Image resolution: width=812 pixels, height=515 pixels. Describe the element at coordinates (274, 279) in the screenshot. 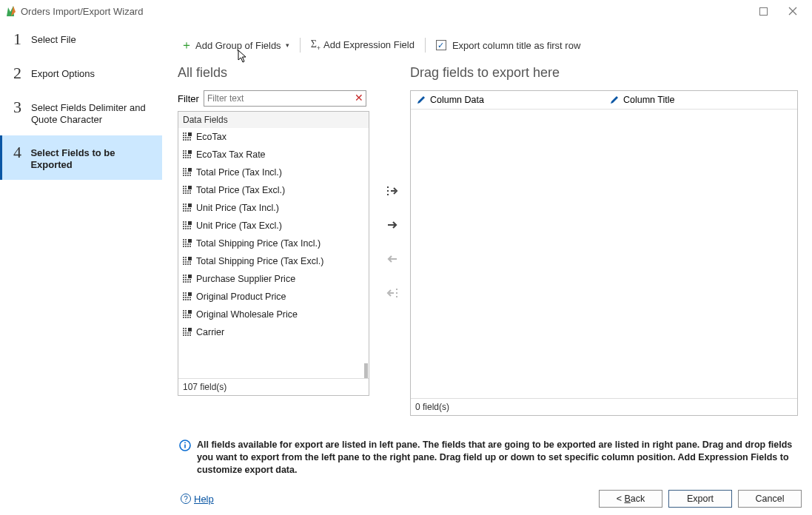

I see `field-row: Purchase Supplier Price` at that location.